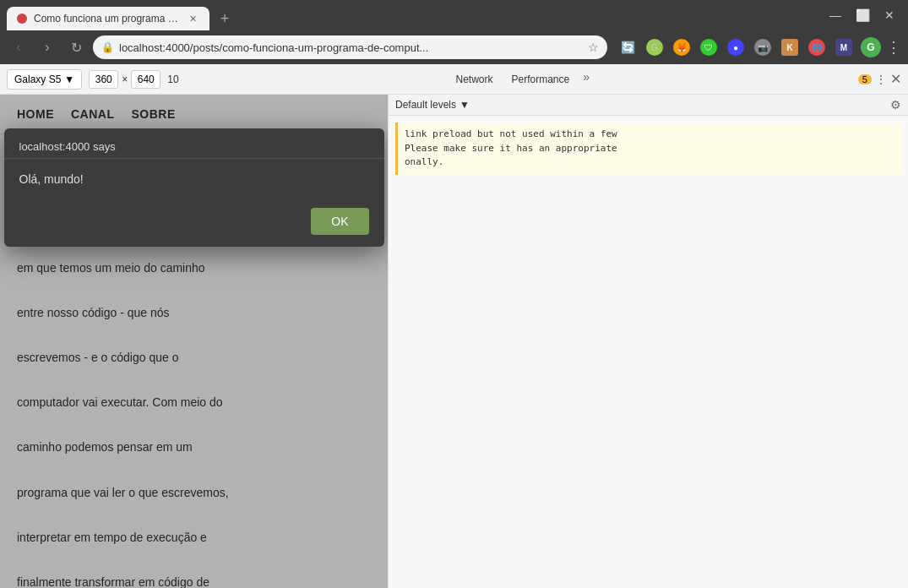  Describe the element at coordinates (108, 19) in the screenshot. I see `browser-tab: Como funciona um programa d... ✕` at that location.